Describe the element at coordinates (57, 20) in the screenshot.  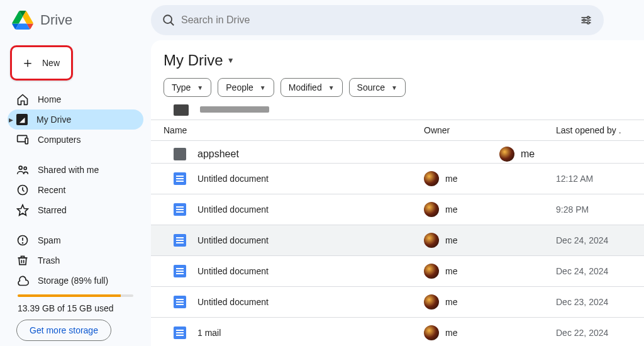
I see `app-name: Drive` at that location.